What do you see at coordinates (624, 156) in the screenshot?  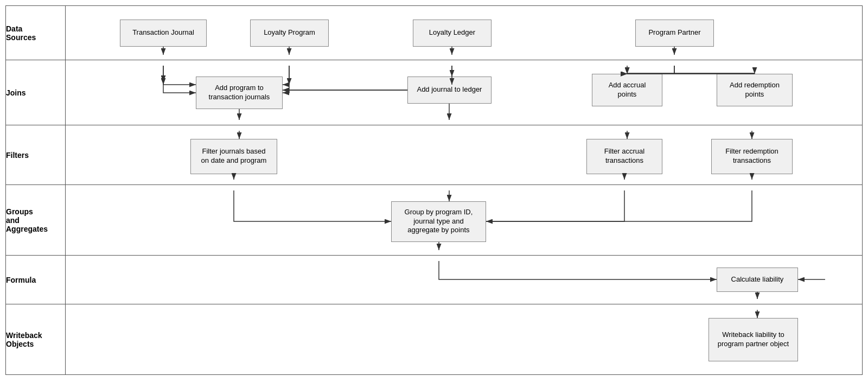 I see `node-filter-accrual: Filter accrual transactions` at bounding box center [624, 156].